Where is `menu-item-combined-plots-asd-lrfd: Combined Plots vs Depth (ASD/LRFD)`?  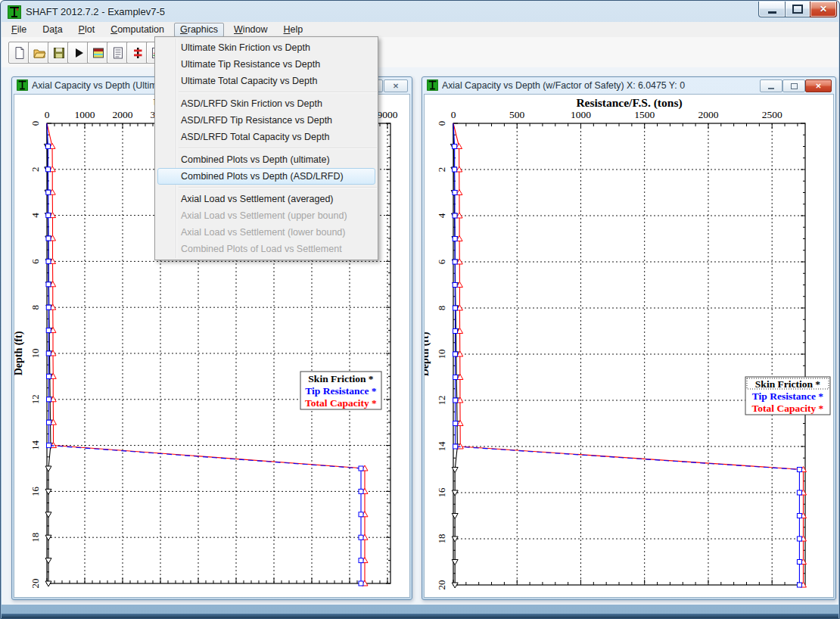 menu-item-combined-plots-asd-lrfd: Combined Plots vs Depth (ASD/LRFD) is located at coordinates (266, 176).